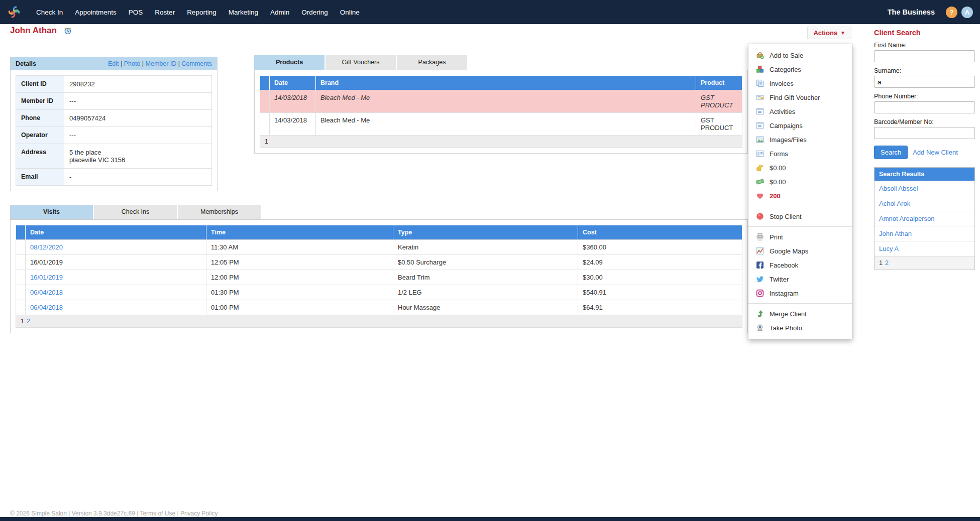  I want to click on help-button: ?, so click(951, 12).